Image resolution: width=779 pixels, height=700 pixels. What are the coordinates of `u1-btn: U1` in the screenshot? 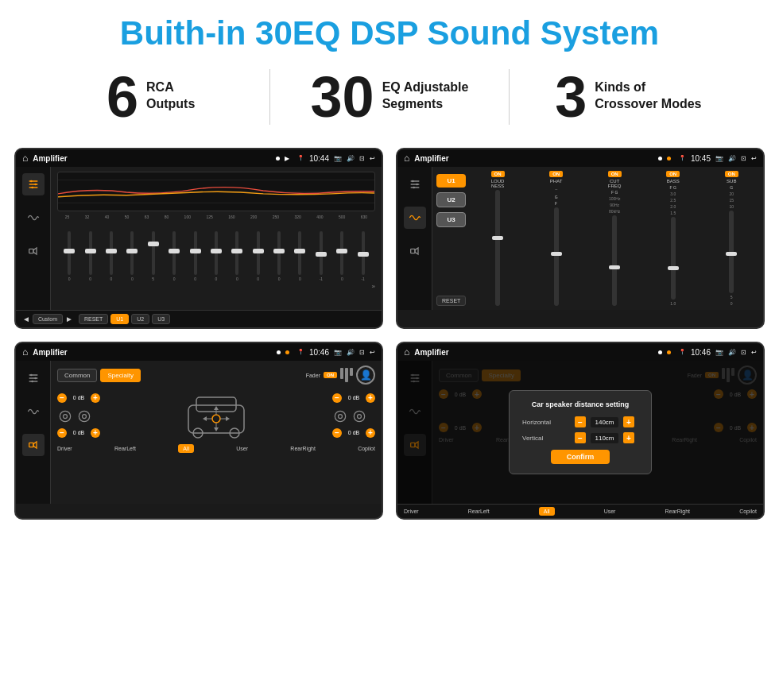 It's located at (452, 181).